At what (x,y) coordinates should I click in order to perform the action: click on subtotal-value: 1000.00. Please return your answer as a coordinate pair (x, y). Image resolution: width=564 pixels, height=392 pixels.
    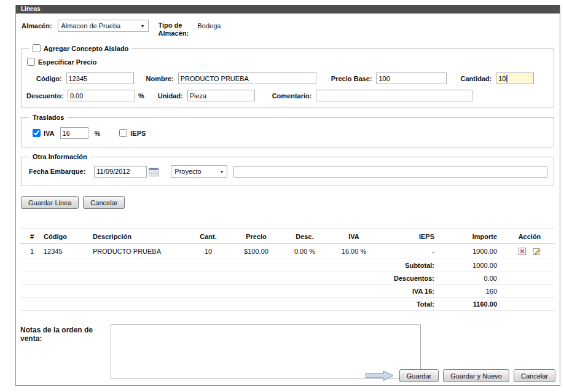
    Looking at the image, I should click on (474, 265).